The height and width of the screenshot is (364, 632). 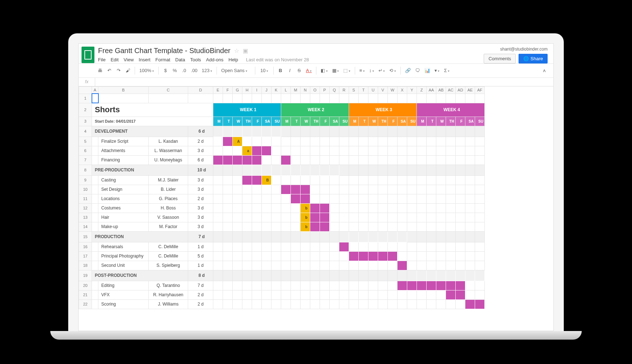 What do you see at coordinates (175, 70) in the screenshot?
I see `percent-format: %` at bounding box center [175, 70].